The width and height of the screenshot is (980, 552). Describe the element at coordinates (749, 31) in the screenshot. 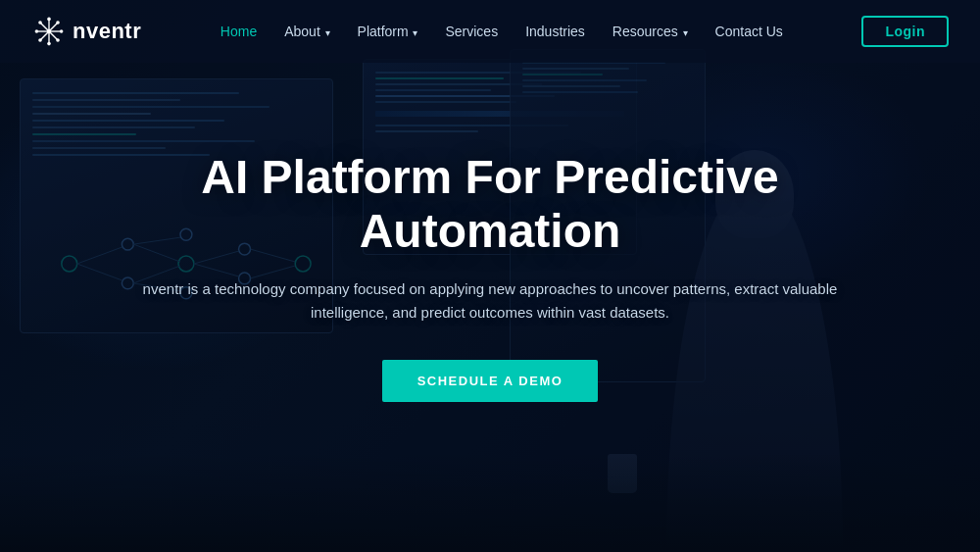

I see `nav-item-contact: Contact Us` at that location.